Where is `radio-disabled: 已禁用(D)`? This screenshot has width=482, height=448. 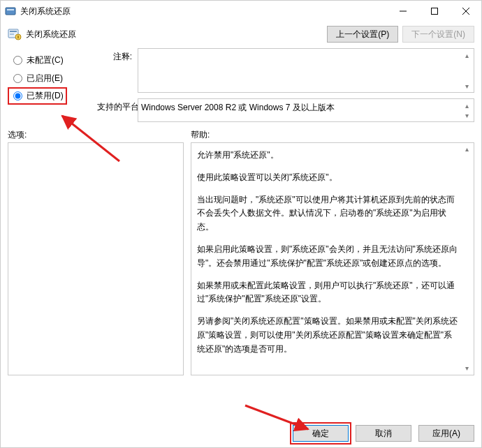
radio-disabled: 已禁用(D) is located at coordinates (39, 96).